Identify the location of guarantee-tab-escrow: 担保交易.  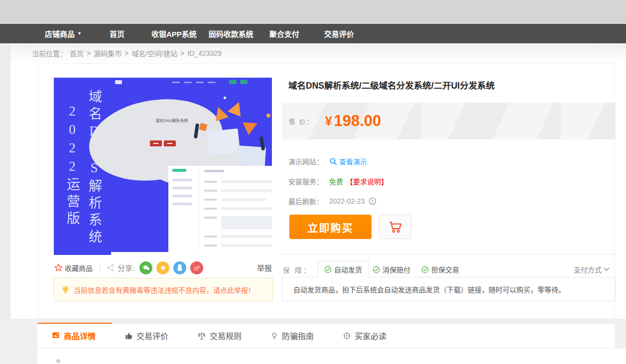
(440, 269).